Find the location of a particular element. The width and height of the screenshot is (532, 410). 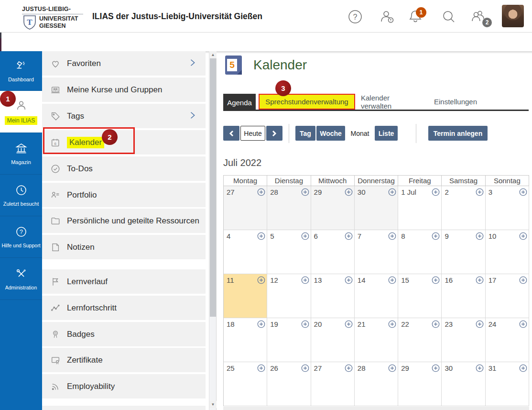

day-cell: 5 is located at coordinates (289, 252).